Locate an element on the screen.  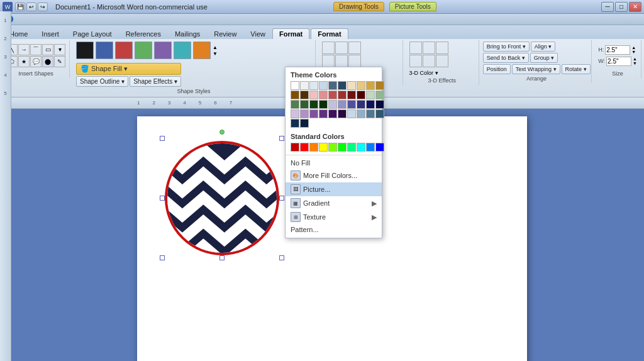
shape-fill-button: 🪣 Shape Fill ▾ is located at coordinates (128, 69).